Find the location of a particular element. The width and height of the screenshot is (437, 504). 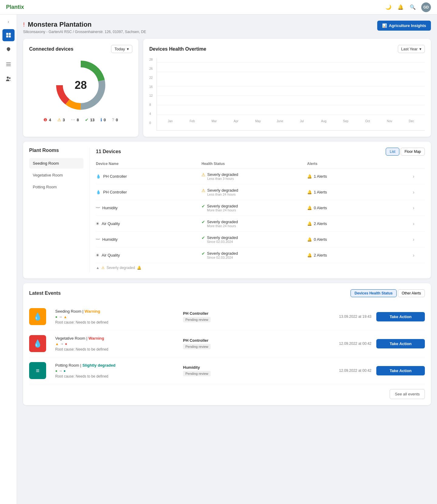

event-status-label-1: Warning is located at coordinates (93, 311).